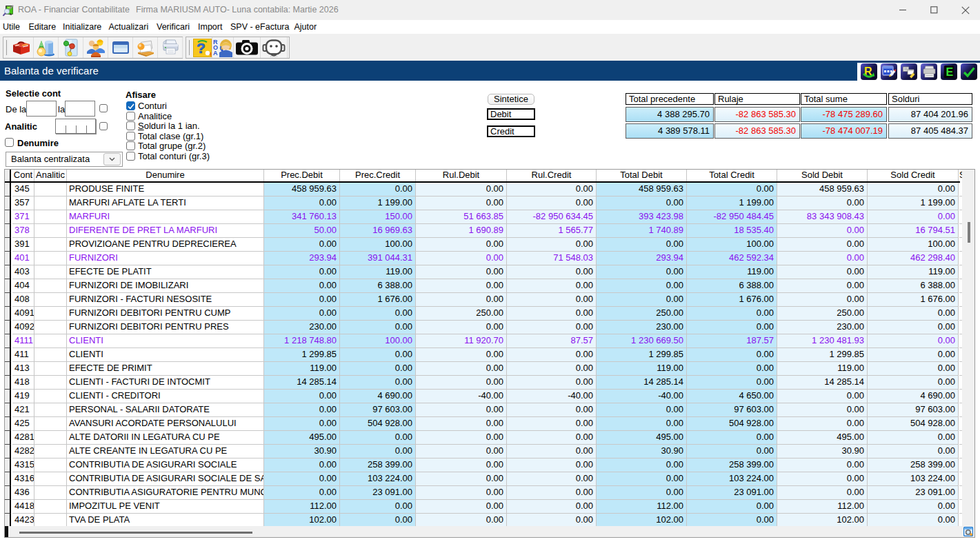 Image resolution: width=980 pixels, height=544 pixels. I want to click on grid-column-header-sold-debit: Sold Debit, so click(822, 175).